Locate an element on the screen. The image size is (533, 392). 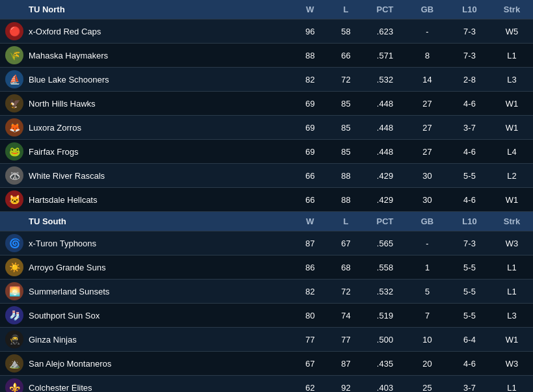
team-strk: L3 is located at coordinates (512, 316).